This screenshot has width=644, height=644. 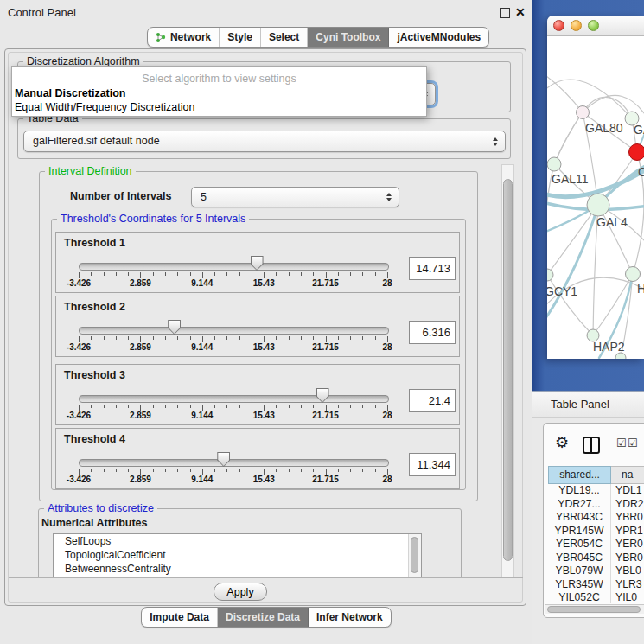 I want to click on bottom-tab-infer-network: Infer Network, so click(x=349, y=617).